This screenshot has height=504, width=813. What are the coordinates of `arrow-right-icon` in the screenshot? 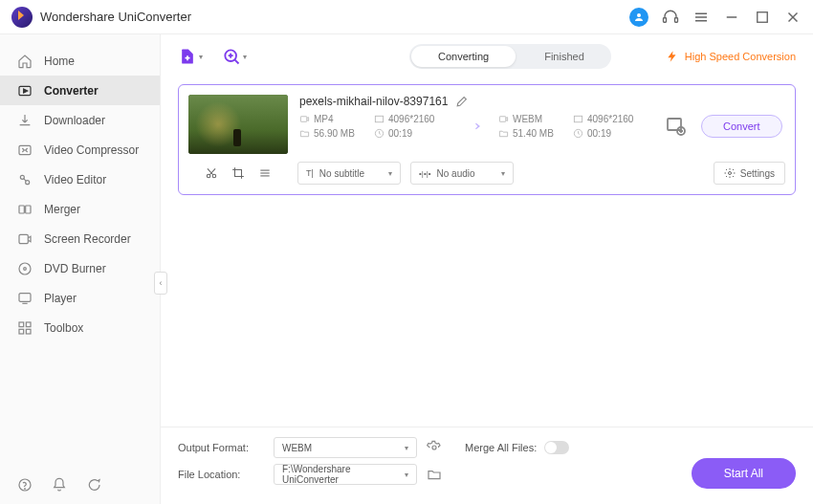 It's located at (475, 126).